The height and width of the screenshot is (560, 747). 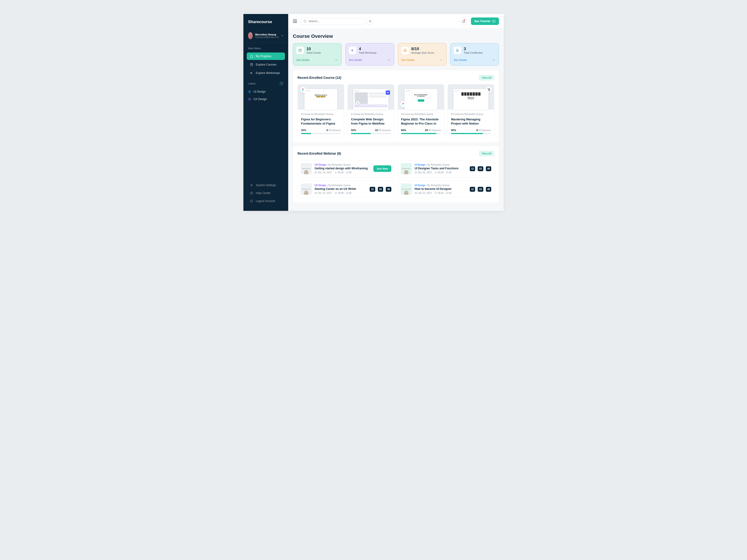 What do you see at coordinates (319, 78) in the screenshot?
I see `panel-title: Recent Enrolled Course (12)` at bounding box center [319, 78].